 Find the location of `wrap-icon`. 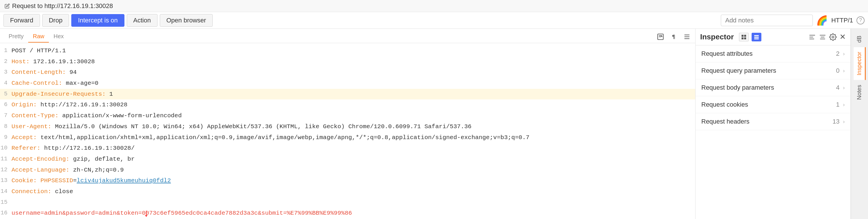

wrap-icon is located at coordinates (660, 37).